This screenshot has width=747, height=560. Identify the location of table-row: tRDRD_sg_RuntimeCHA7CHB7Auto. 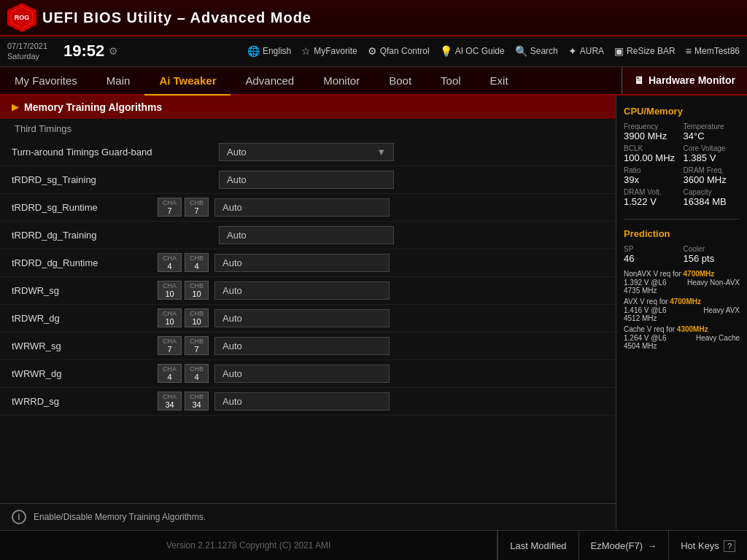
(308, 208).